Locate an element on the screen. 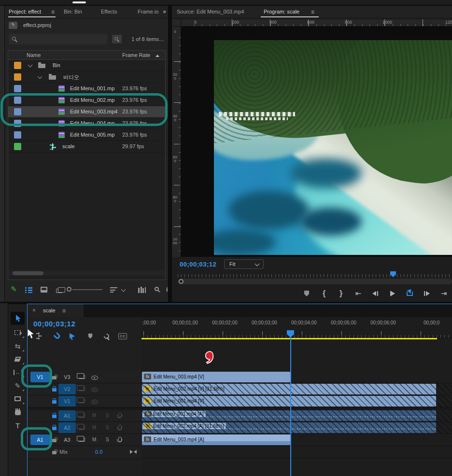 The width and height of the screenshot is (452, 476). item-name: Edit Menu_001.mp is located at coordinates (92, 88).